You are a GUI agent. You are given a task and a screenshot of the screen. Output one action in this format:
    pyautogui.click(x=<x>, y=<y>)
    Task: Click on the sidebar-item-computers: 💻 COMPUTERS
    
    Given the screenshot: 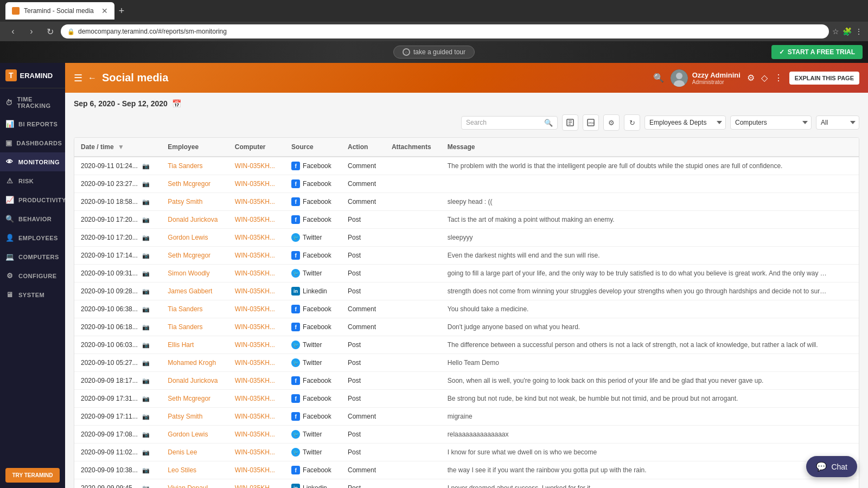 What is the action you would take?
    pyautogui.click(x=33, y=257)
    